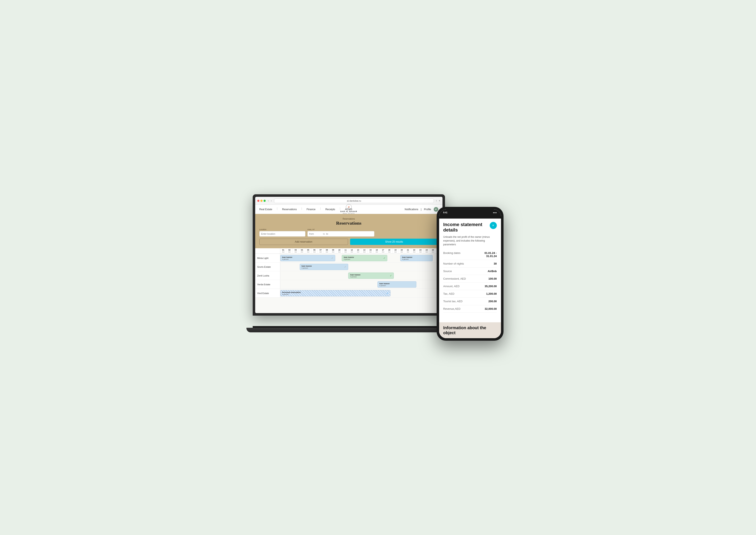 The image size is (756, 535). Describe the element at coordinates (470, 279) in the screenshot. I see `modal-row-commission: Commissiont, AED 100.00` at that location.